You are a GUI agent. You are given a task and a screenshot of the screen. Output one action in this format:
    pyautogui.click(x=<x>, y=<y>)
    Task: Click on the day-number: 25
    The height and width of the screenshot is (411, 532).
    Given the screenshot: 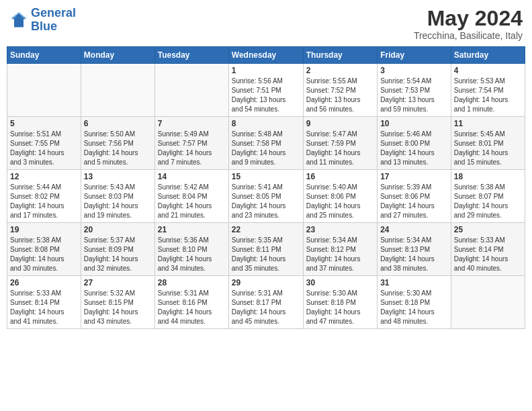 What is the action you would take?
    pyautogui.click(x=488, y=230)
    